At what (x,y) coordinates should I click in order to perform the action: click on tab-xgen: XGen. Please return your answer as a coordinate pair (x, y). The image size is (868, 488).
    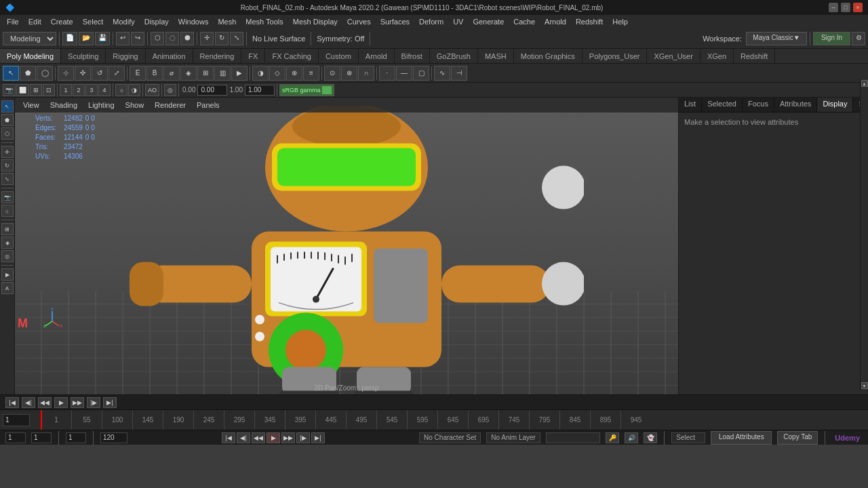
    Looking at the image, I should click on (717, 56).